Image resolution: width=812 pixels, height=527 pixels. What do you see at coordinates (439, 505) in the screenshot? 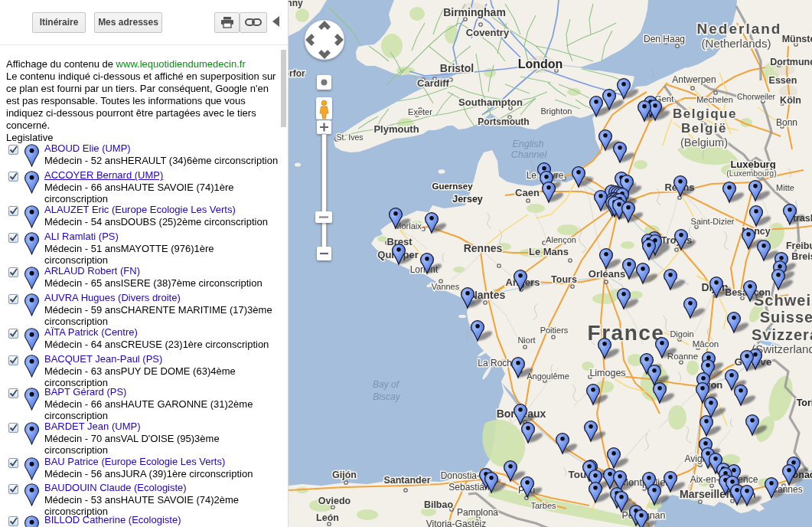
I see `svg-text: Bilbao` at bounding box center [439, 505].